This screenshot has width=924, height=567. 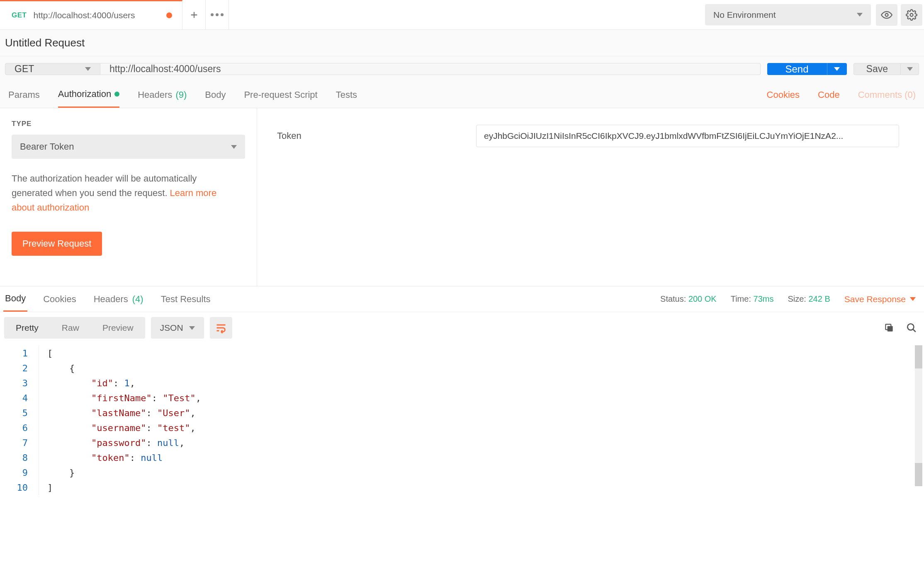 What do you see at coordinates (280, 94) in the screenshot?
I see `tab-prerequest: Pre-request Script` at bounding box center [280, 94].